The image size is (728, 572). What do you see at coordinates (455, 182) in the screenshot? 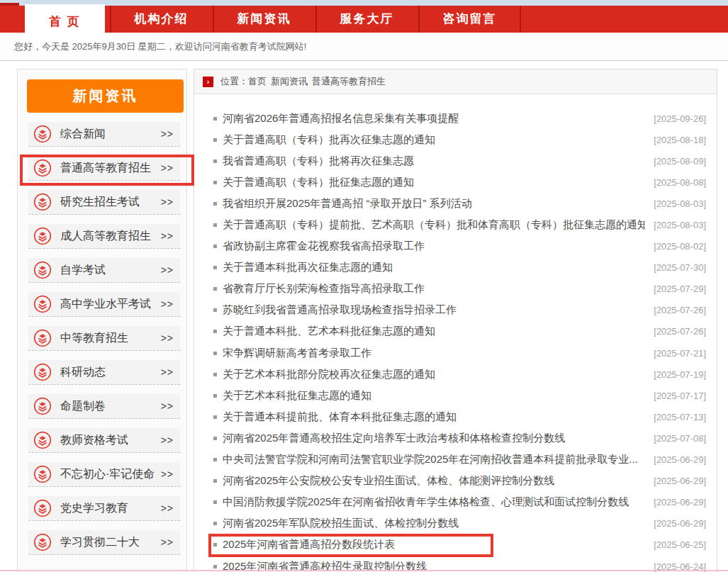
I see `news-item-row: 关于普通高职（专科）批征集志愿的通知 [2025-08-08]` at bounding box center [455, 182].